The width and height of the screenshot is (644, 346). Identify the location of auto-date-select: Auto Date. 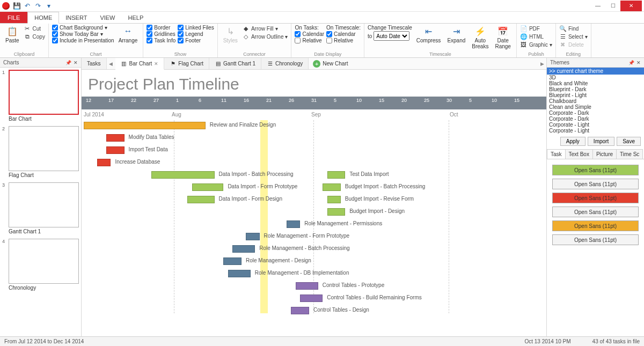
(392, 36).